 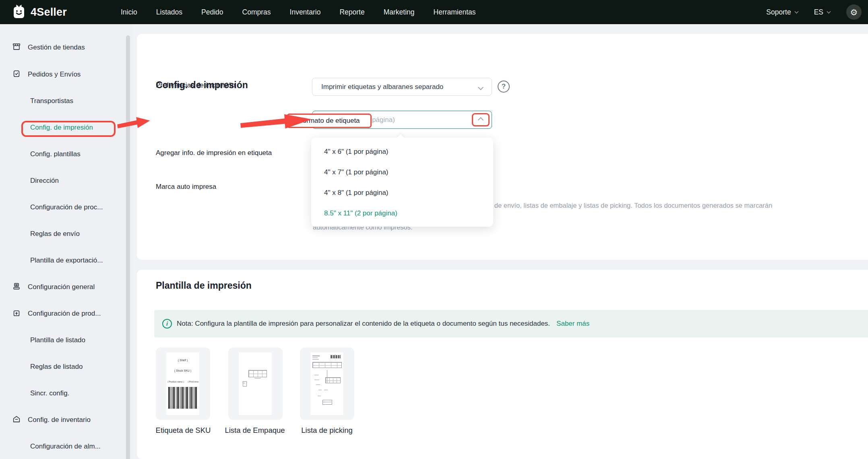 I want to click on storefront-icon, so click(x=17, y=48).